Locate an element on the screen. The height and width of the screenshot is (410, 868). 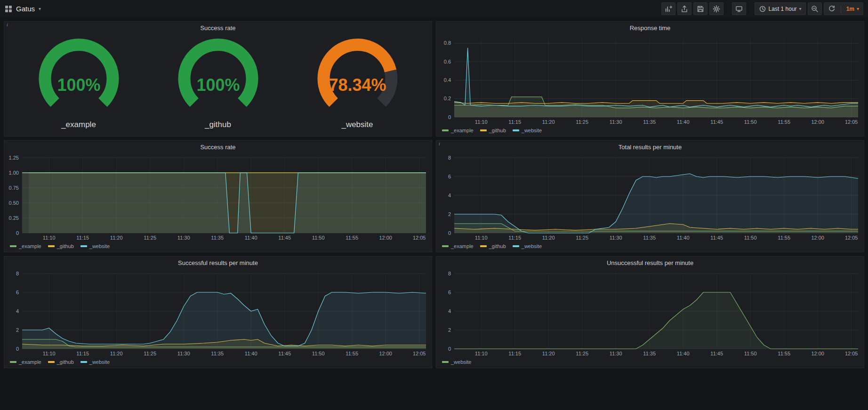
gauge-label: _example is located at coordinates (79, 125).